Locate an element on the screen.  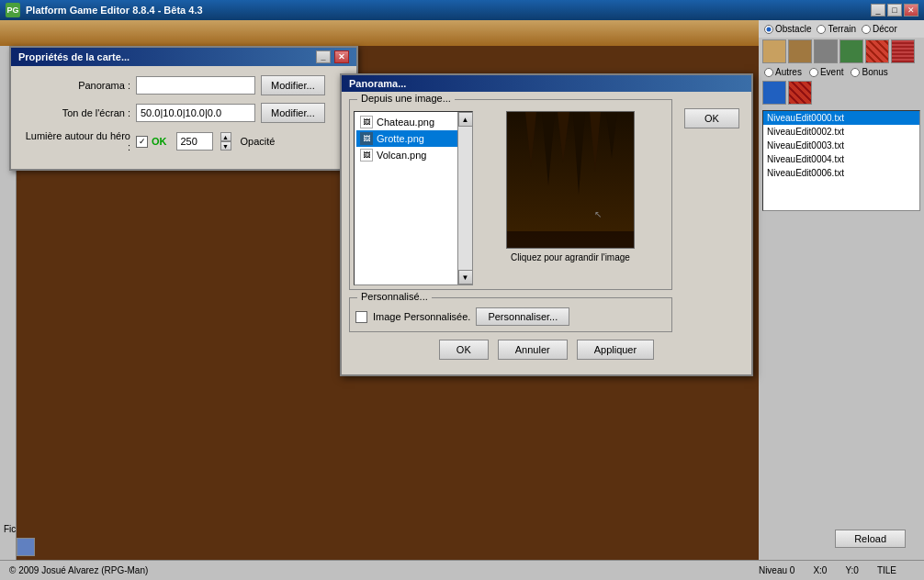
props-title-text: Propriétés de la carte... is located at coordinates (73, 57).